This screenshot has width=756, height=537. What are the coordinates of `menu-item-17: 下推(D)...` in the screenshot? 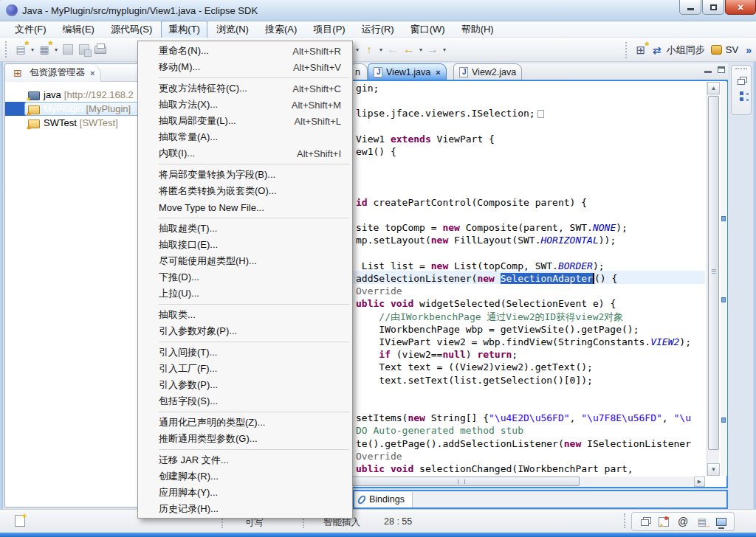 It's located at (245, 277).